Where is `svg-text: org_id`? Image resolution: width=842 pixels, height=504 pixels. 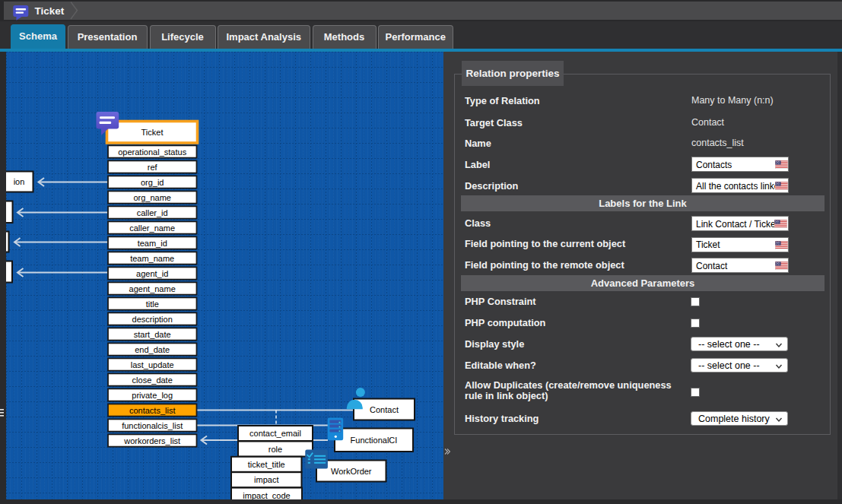
svg-text: org_id is located at coordinates (152, 182).